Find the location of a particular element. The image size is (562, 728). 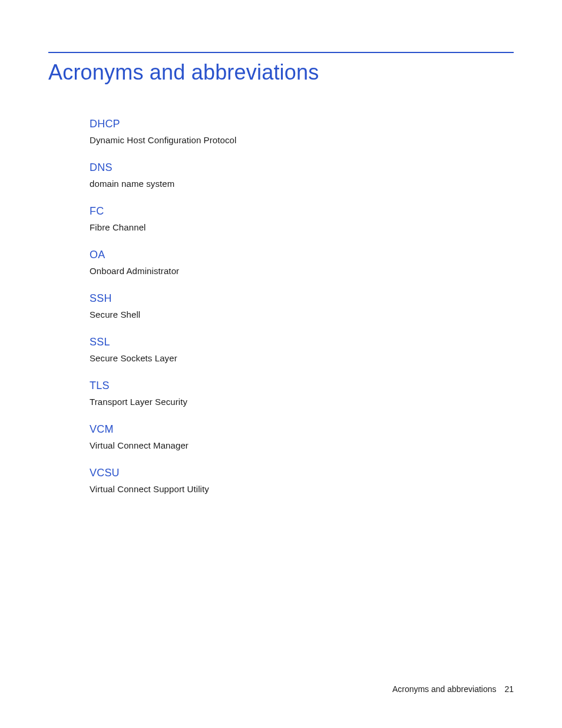

definition: Secure Shell is located at coordinates (302, 315).